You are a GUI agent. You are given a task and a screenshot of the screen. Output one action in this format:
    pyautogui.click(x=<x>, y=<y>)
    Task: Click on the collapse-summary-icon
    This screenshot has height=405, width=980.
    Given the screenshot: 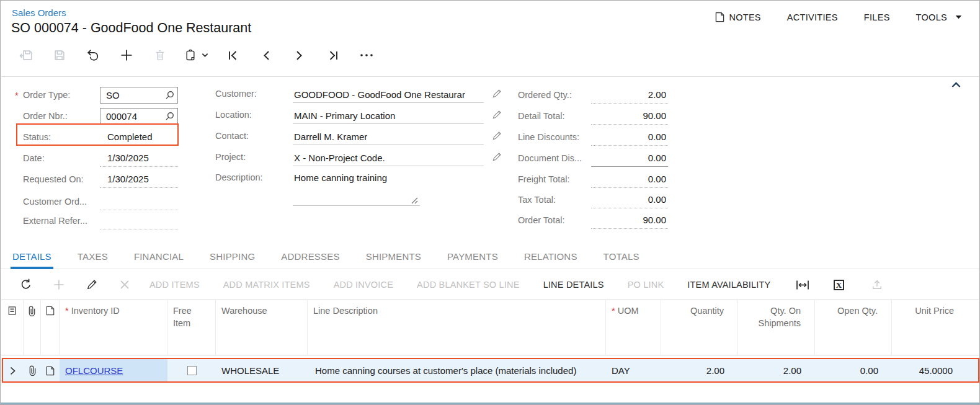 What is the action you would take?
    pyautogui.click(x=956, y=85)
    